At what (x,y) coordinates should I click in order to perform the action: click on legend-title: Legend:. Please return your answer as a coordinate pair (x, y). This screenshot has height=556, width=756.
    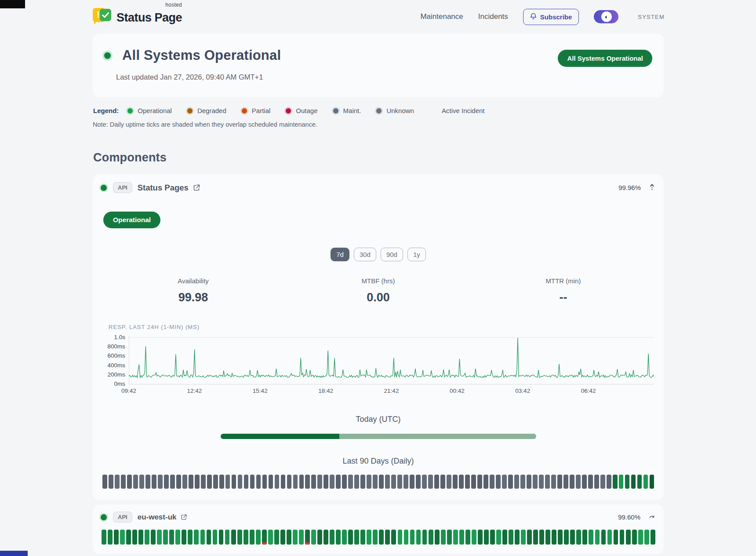
    Looking at the image, I should click on (106, 111).